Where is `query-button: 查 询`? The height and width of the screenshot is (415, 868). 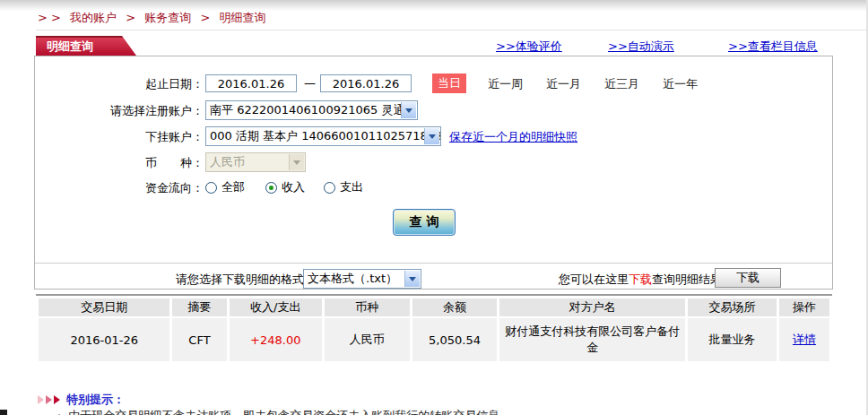
query-button: 查 询 is located at coordinates (424, 222).